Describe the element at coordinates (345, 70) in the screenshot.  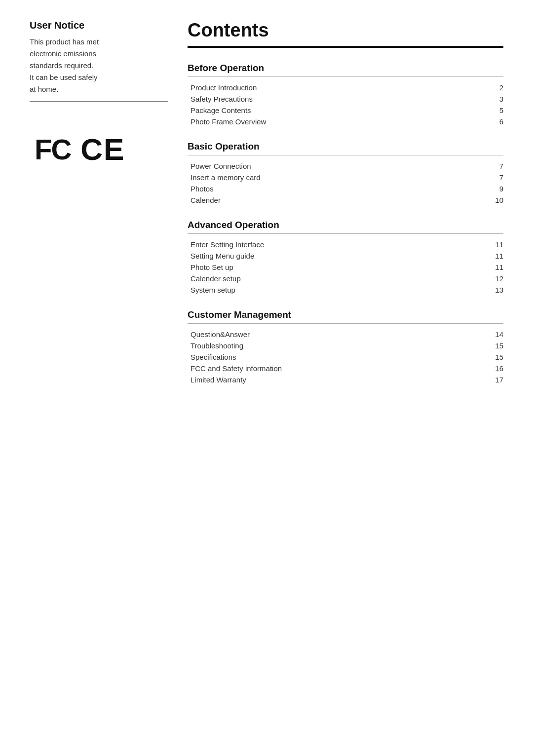
I see `section-title-0: Before Operation` at that location.